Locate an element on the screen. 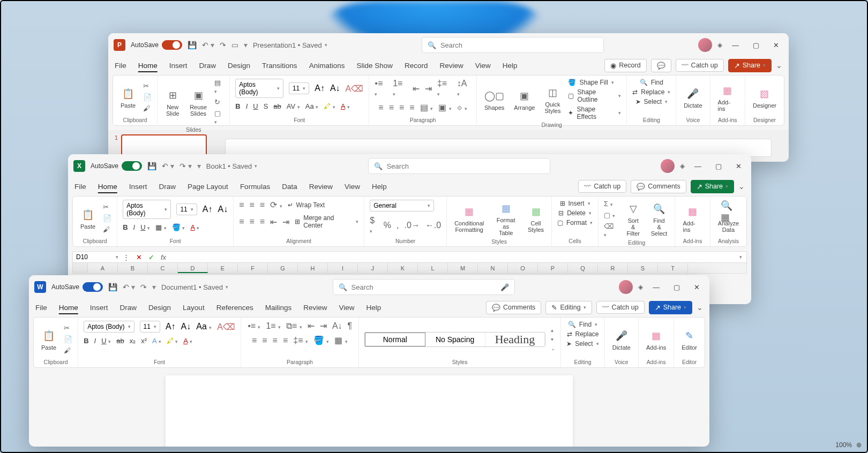 The height and width of the screenshot is (453, 868). insert-cells-button: ⊞ Insert ▾ is located at coordinates (575, 203).